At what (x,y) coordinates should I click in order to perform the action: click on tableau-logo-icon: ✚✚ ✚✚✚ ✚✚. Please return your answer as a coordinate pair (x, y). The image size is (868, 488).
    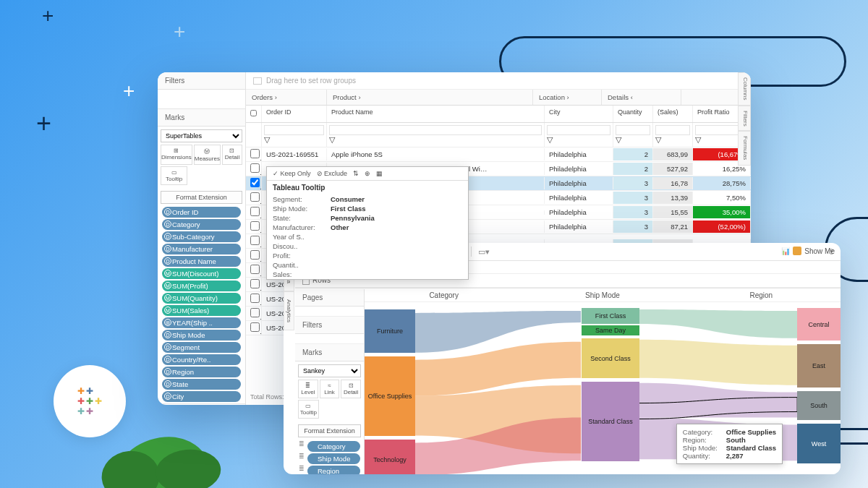
    Looking at the image, I should click on (90, 401).